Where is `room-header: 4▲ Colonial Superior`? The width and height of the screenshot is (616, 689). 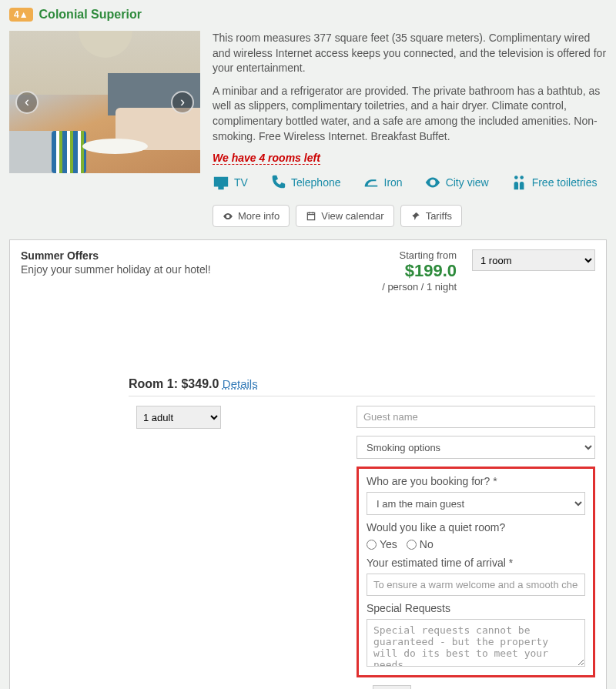
room-header: 4▲ Colonial Superior is located at coordinates (308, 15).